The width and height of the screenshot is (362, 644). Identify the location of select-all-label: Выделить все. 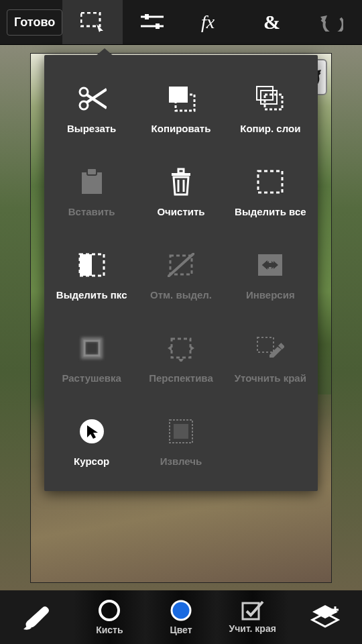
(271, 212).